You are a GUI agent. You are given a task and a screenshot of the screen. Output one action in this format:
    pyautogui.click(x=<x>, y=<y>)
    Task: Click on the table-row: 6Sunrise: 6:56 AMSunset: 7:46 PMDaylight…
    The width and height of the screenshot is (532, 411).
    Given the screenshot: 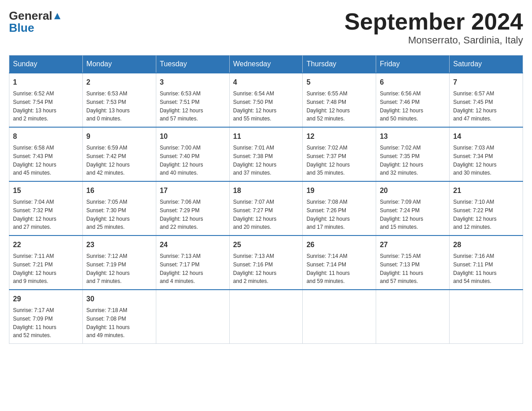 What is the action you would take?
    pyautogui.click(x=413, y=100)
    